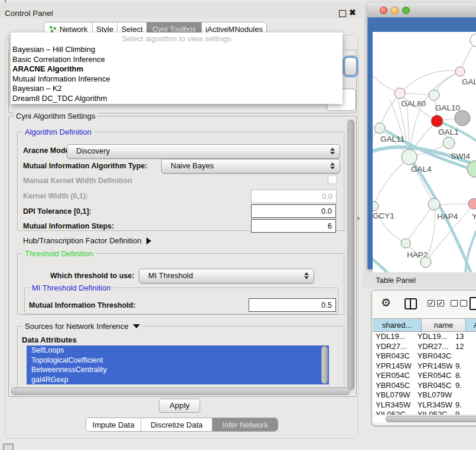  I want to click on settings-horizontal-scrollbar, so click(181, 391).